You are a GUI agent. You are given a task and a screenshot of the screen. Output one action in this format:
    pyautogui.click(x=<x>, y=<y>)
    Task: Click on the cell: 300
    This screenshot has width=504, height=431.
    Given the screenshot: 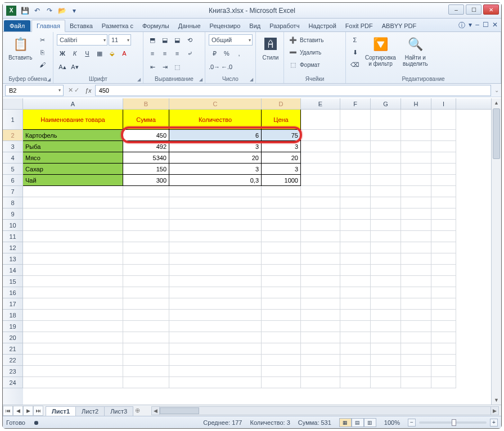 What is the action you would take?
    pyautogui.click(x=146, y=180)
    